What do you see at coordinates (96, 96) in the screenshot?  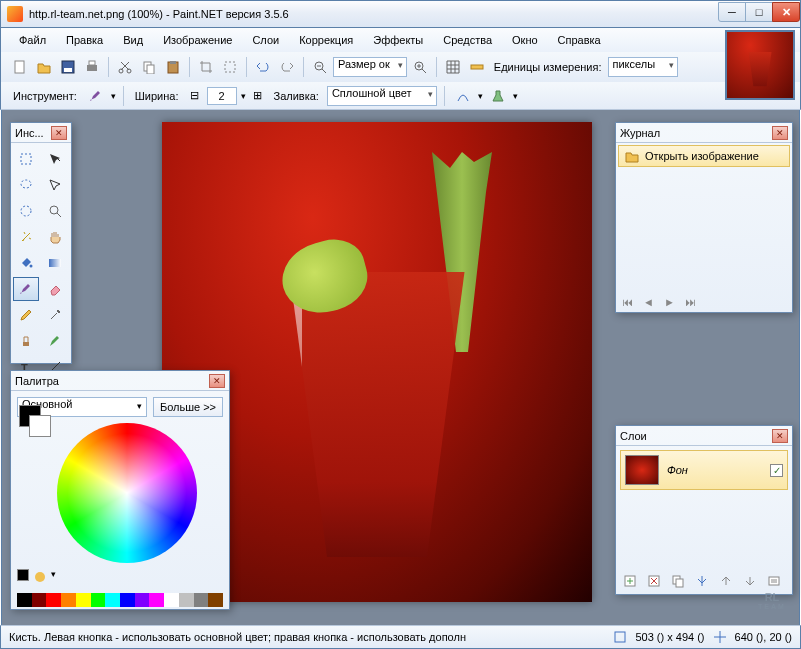 I see `current-tool-icon` at bounding box center [96, 96].